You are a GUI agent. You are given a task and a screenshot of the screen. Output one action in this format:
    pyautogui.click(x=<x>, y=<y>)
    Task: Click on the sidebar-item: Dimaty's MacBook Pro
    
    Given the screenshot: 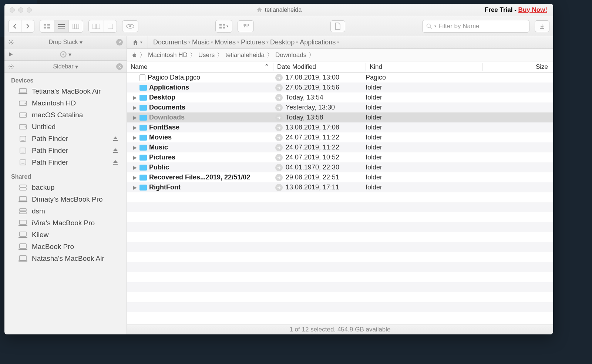 What is the action you would take?
    pyautogui.click(x=65, y=199)
    